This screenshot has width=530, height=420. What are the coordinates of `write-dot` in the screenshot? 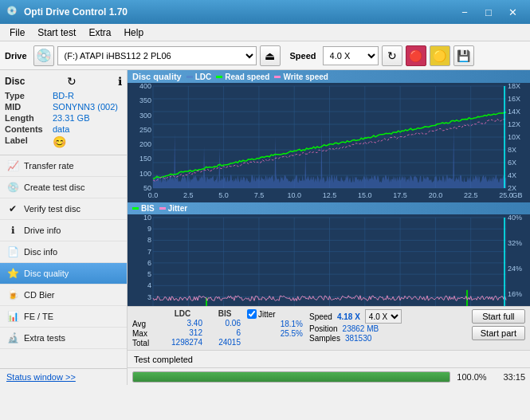 It's located at (277, 77).